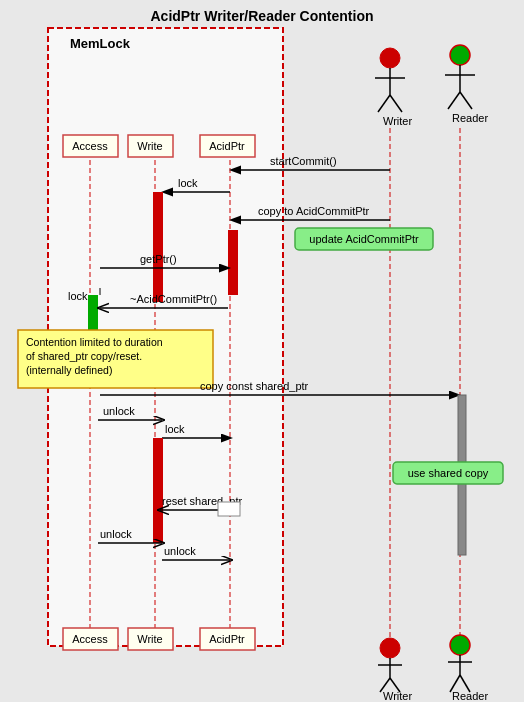 The height and width of the screenshot is (702, 524). What do you see at coordinates (90, 146) in the screenshot?
I see `access-box-top: Access` at bounding box center [90, 146].